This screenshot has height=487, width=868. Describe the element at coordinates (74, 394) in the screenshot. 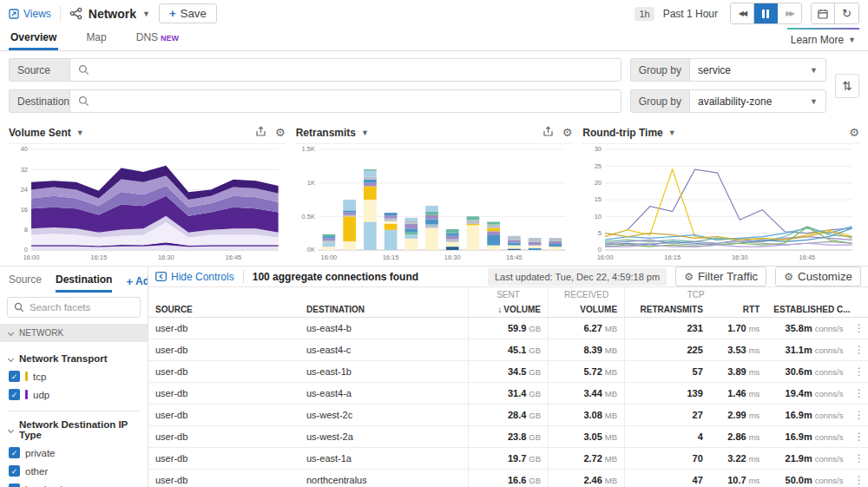

I see `facet-item-udp: ✓udp` at that location.